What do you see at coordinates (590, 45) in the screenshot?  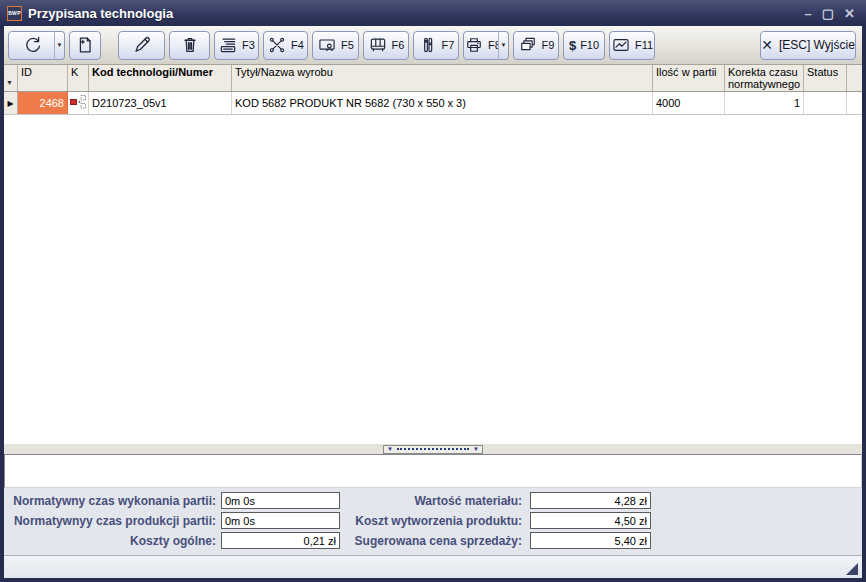 I see `f10-label: F10` at bounding box center [590, 45].